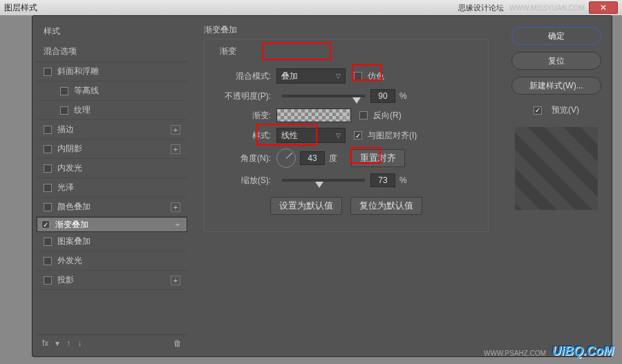 This screenshot has height=364, width=622. Describe the element at coordinates (74, 242) in the screenshot. I see `style-label: 图案叠加` at that location.